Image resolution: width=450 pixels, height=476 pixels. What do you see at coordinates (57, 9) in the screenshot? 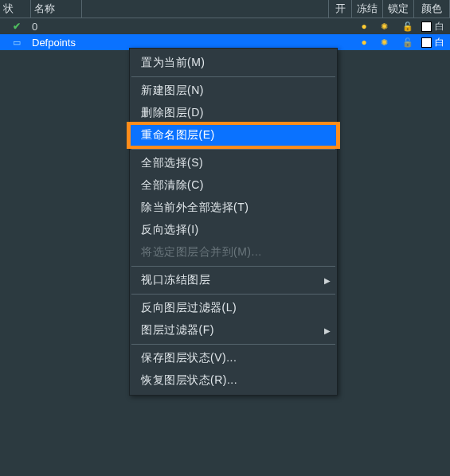
I see `col-name: 名称` at bounding box center [57, 9].